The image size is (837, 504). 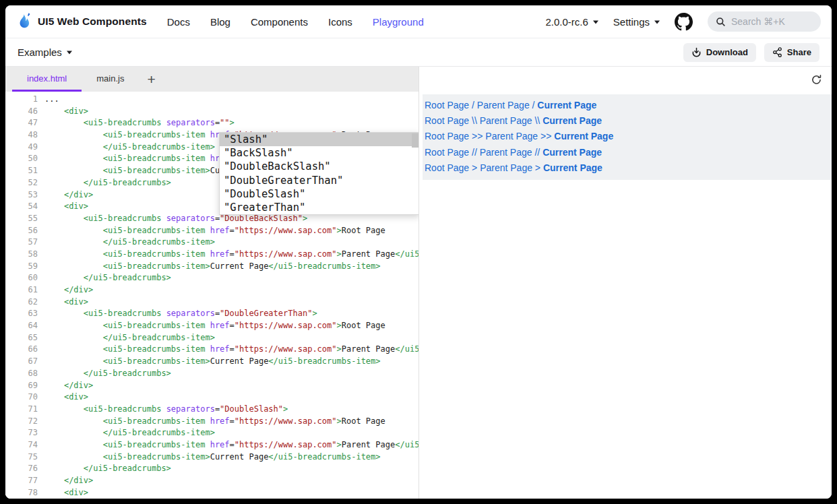 What do you see at coordinates (212, 350) in the screenshot?
I see `code-line: 66 <ui5-breadcrumbs-item href="https://w…` at bounding box center [212, 350].